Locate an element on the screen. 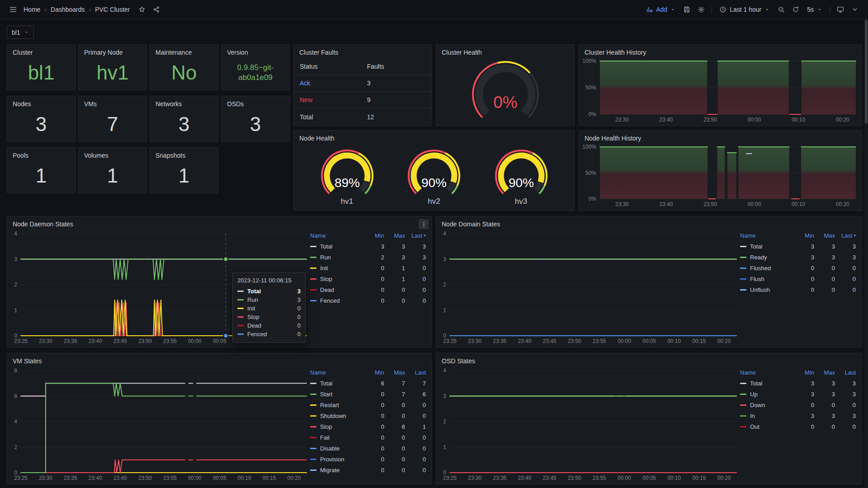  node-domain-states-chart: 0123423:2523:3023:3523:4023:4523:5023:55… is located at coordinates (589, 287).